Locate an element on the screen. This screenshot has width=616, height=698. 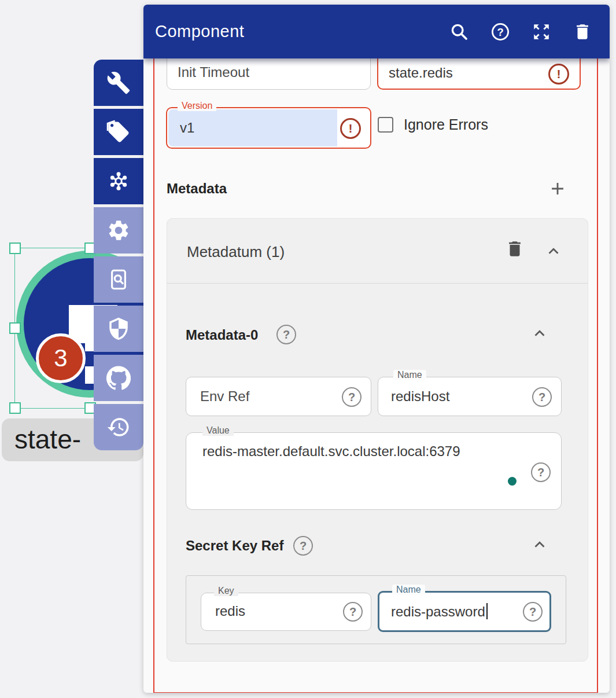
env-ref-field: Env Ref ? is located at coordinates (279, 396).